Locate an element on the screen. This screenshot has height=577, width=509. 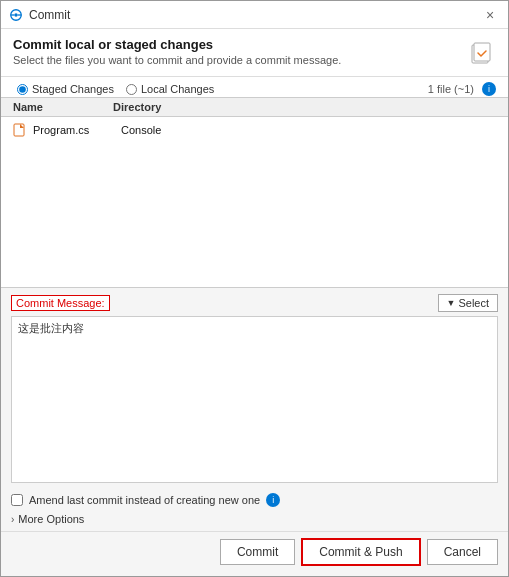
header-subtitle: Select the files you want to commit and … is located at coordinates (177, 60).